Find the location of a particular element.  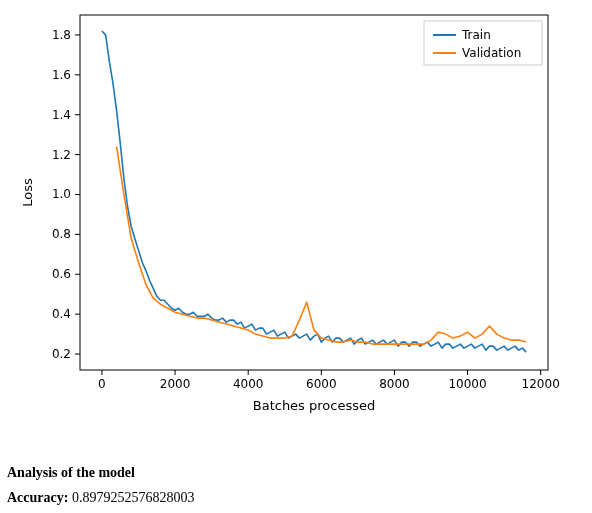

legend-entry-label: Train is located at coordinates (476, 35).